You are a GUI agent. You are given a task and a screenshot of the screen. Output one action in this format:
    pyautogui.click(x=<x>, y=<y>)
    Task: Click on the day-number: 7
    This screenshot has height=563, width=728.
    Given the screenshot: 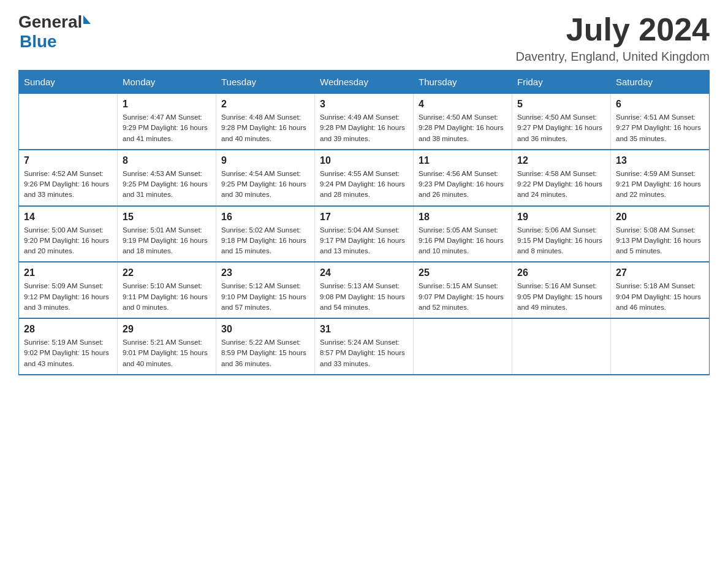 What is the action you would take?
    pyautogui.click(x=68, y=161)
    